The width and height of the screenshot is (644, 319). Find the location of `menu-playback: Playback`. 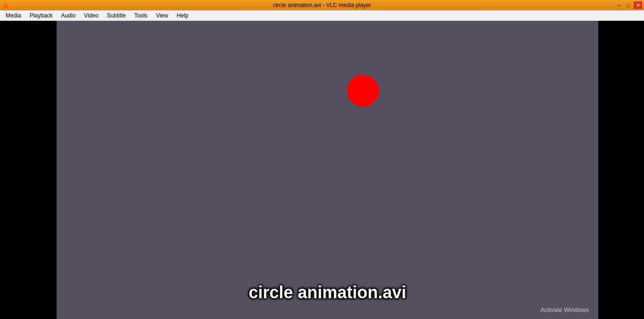

menu-playback: Playback is located at coordinates (42, 16).